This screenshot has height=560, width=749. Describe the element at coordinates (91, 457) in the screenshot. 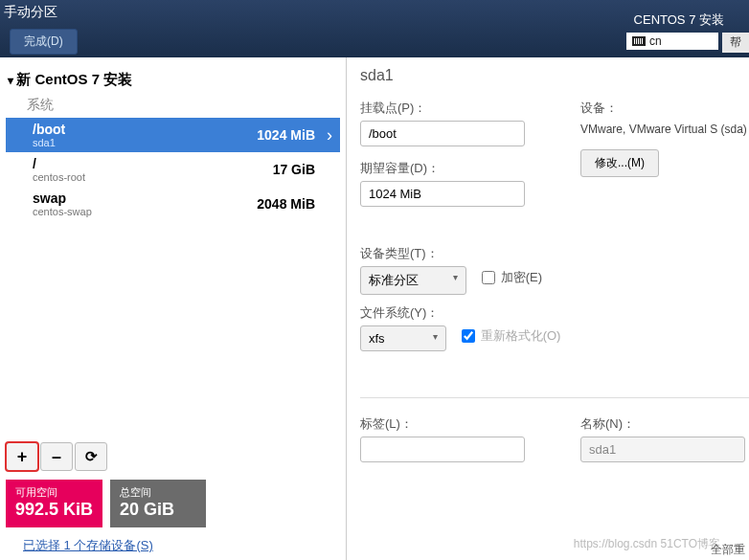

I see `refresh-button: ⟳` at that location.